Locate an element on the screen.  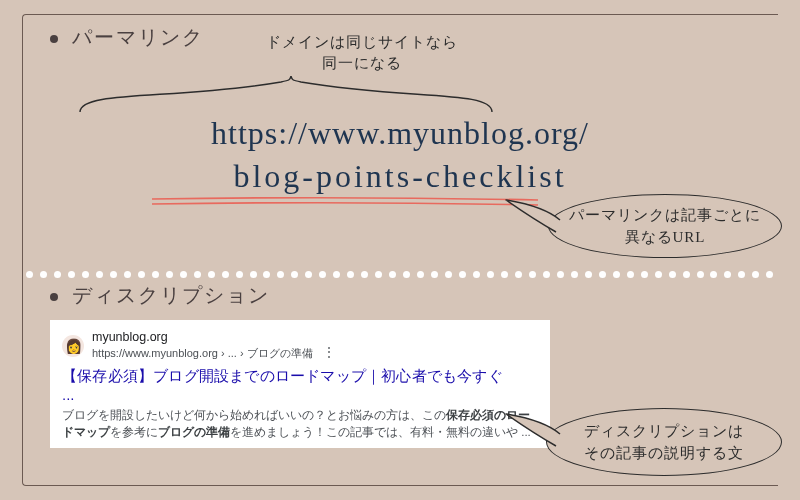
serp-desc-part3: を進めましょう！この記事では、有料・無料の違いや ... is located at coordinates (380, 432).